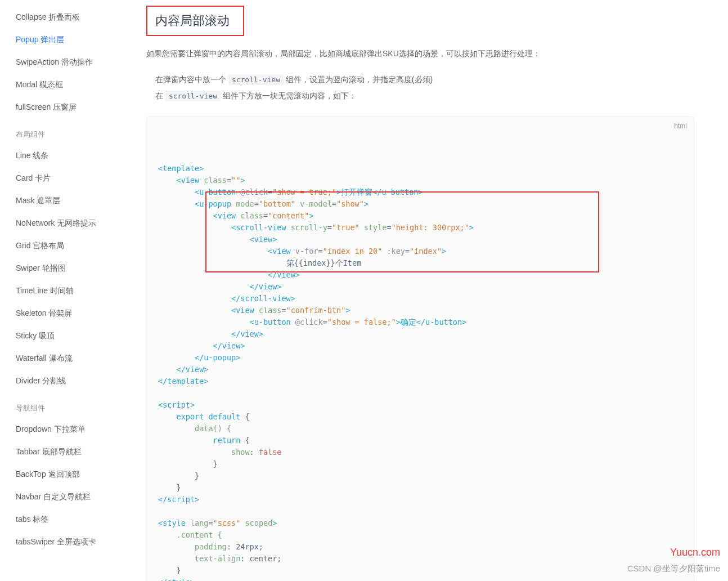 The image size is (728, 581). I want to click on sidebar-item: Skeleton 骨架屏, so click(68, 313).